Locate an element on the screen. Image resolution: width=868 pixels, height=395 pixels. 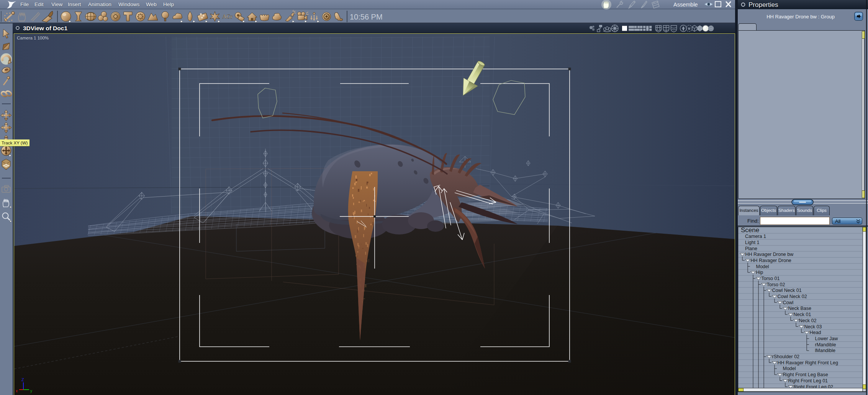
svg-text: Camera 1 is located at coordinates (755, 236).